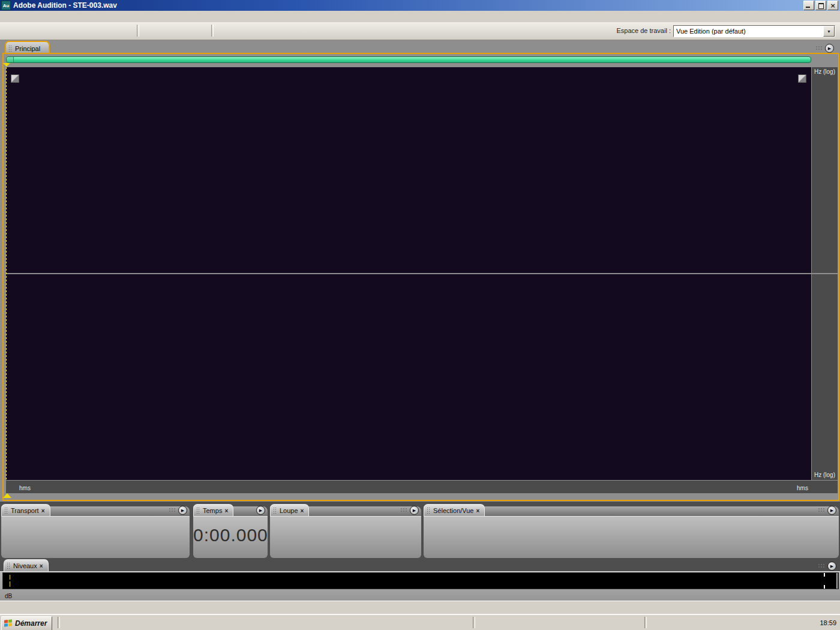  What do you see at coordinates (828, 622) in the screenshot?
I see `taskbar-clock: 18:59` at bounding box center [828, 622].